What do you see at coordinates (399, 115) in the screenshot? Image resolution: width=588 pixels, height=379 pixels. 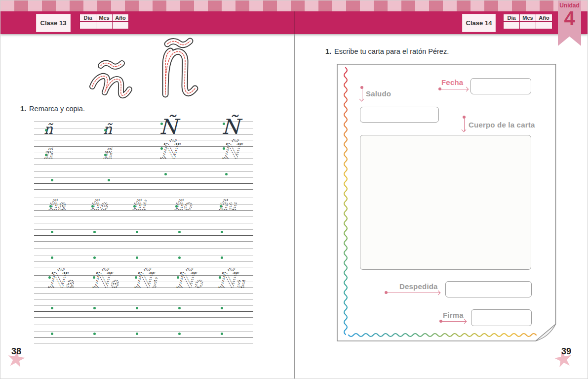 I see `saludo-input-box` at bounding box center [399, 115].